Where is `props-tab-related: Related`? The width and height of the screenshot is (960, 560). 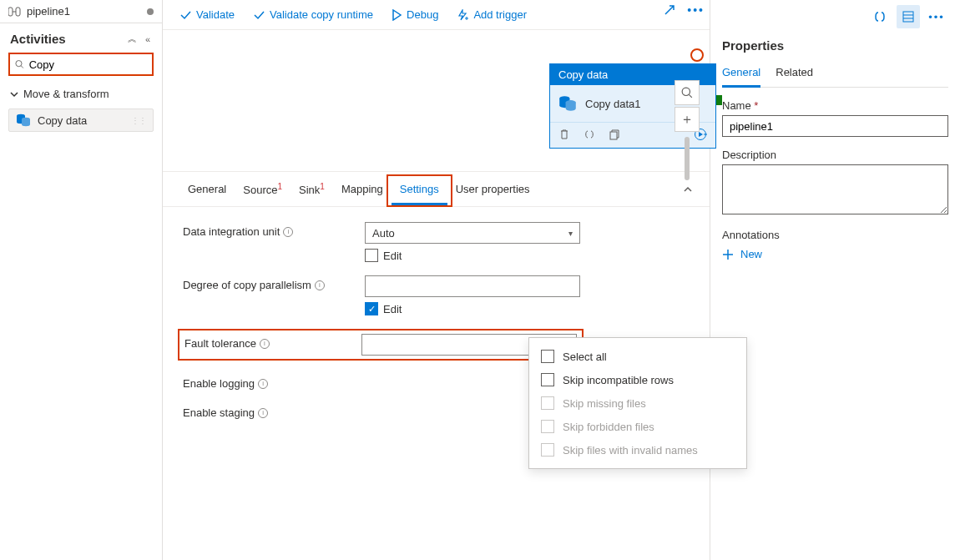
props-tab-related: Related is located at coordinates (795, 73).